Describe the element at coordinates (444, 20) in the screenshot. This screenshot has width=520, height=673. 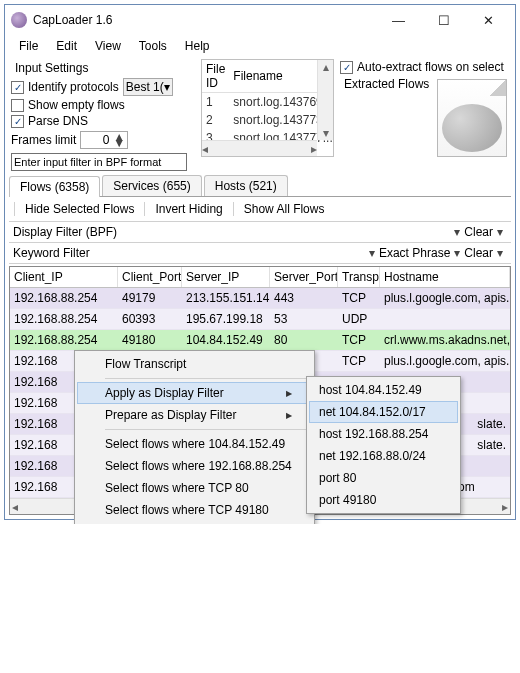
I see `maximize-button: ☐` at that location.